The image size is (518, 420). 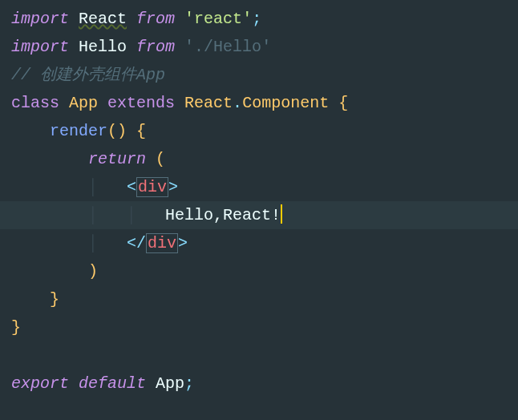 I want to click on identifier-app: App, so click(x=170, y=383).